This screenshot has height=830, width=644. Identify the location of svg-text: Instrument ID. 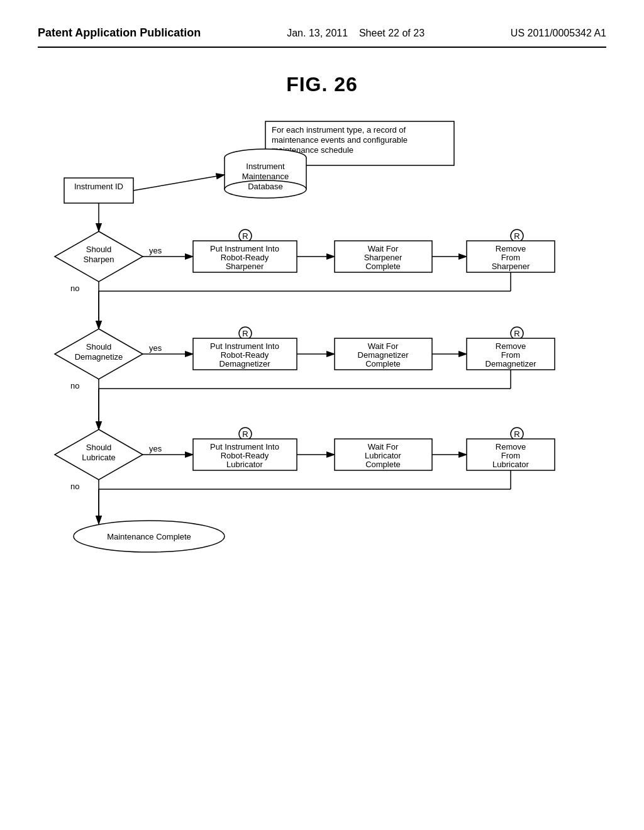
(99, 186).